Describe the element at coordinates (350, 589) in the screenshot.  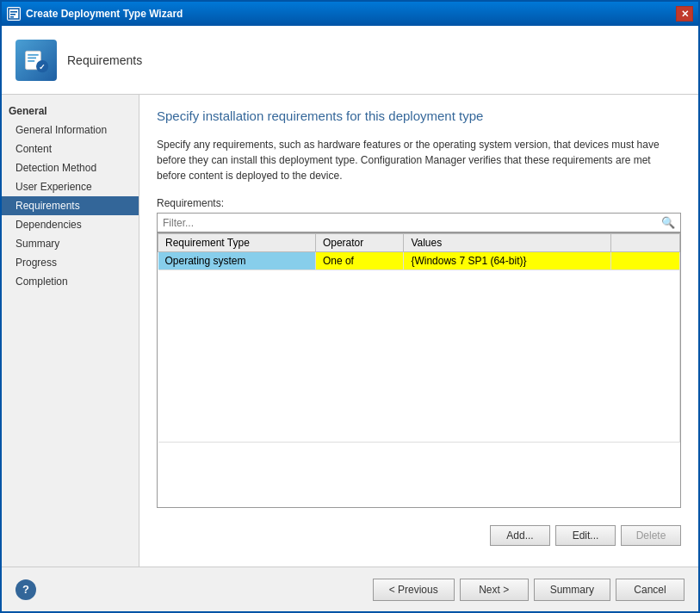
I see `footer: ? < Previous Next > Summary Cancel` at that location.